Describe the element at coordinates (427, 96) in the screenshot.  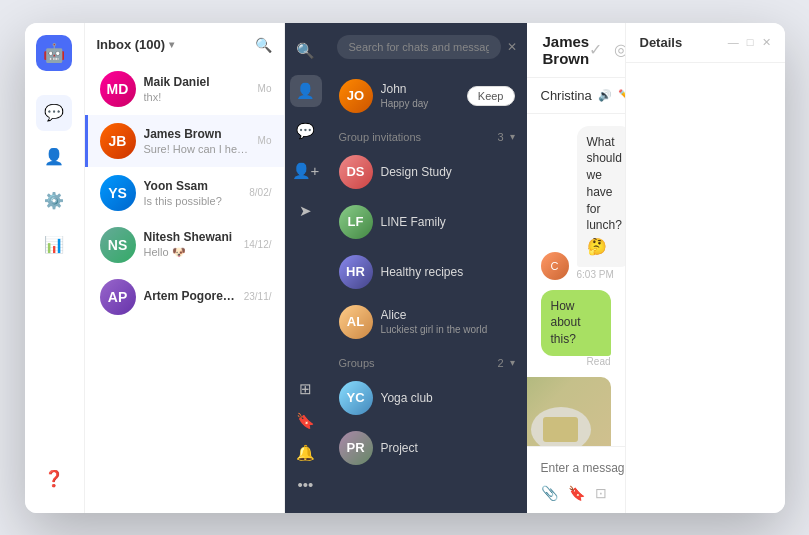
I see `contact-john: JO John Happy day Keep` at that location.